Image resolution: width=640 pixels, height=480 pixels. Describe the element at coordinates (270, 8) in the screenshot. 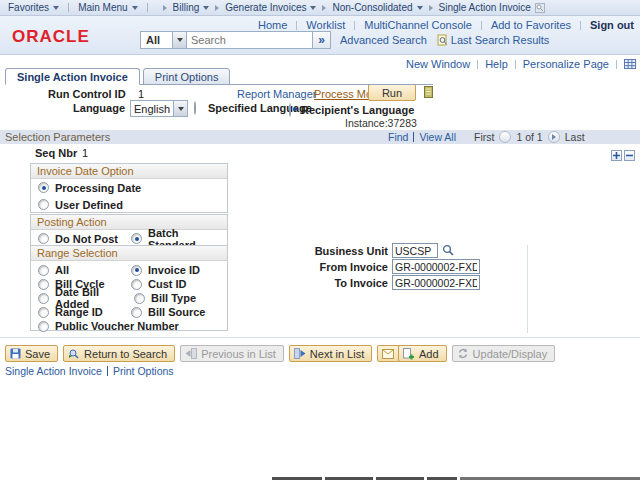

I see `breadcrumb-generate-invoices: Generate Invoices` at that location.